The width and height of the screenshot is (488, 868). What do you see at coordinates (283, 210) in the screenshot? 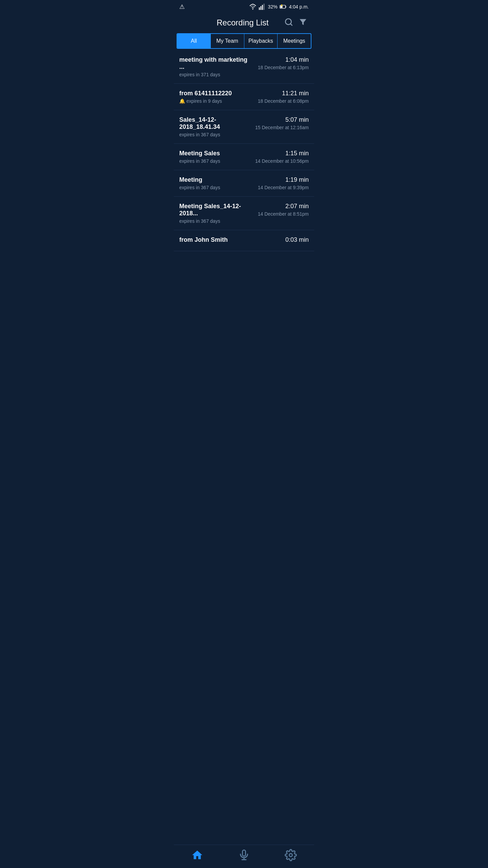
I see `recording-right: 2:07 min14 December at 8:51pm` at bounding box center [283, 210].